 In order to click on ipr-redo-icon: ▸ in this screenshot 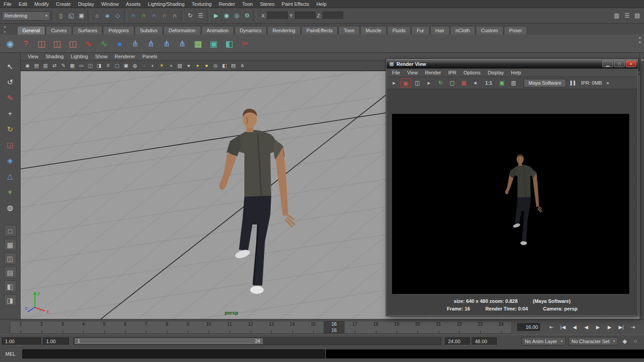, I will do `click(429, 83)`.